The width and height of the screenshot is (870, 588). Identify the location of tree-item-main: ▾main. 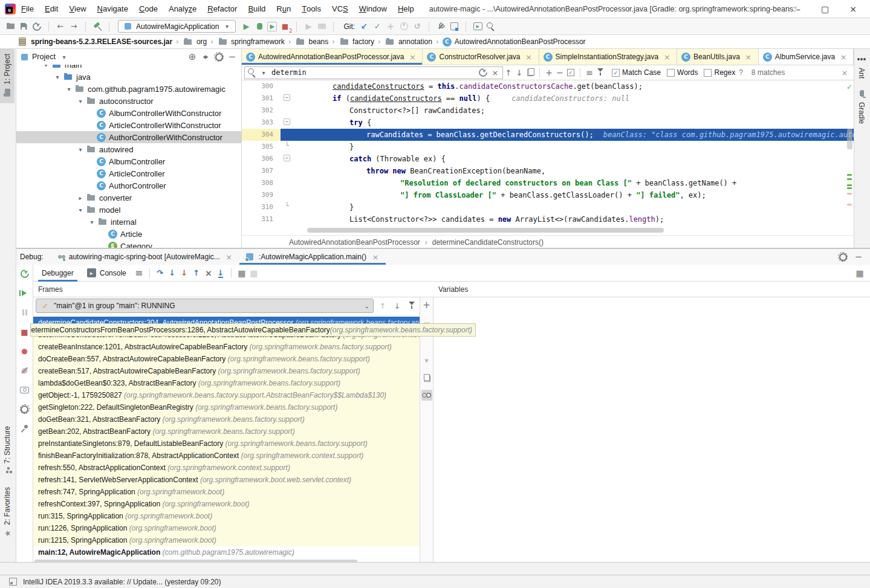
(129, 68).